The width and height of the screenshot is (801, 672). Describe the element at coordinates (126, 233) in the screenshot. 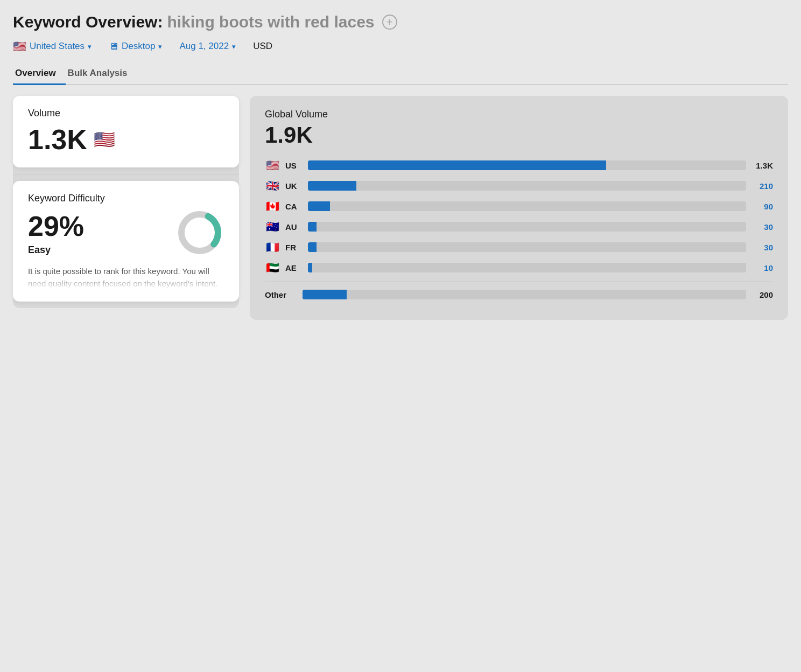

I see `kd-main-row: 29% Easy` at that location.